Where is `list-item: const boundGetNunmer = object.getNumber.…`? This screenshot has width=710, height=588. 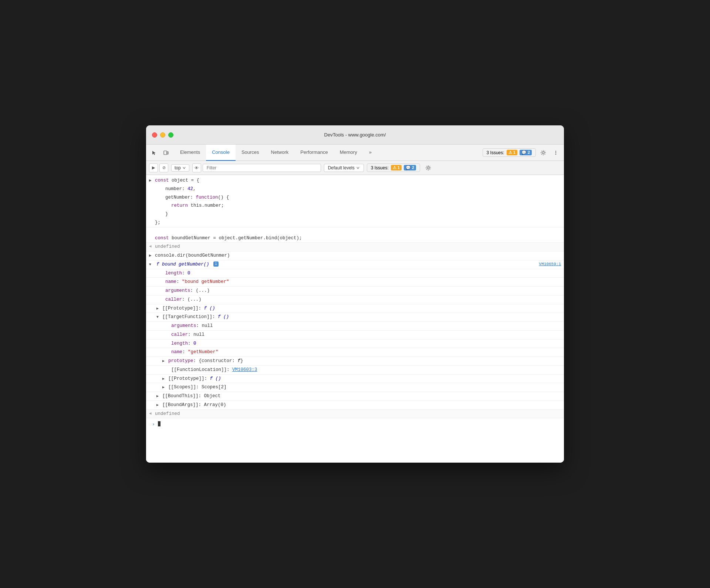
list-item: const boundGetNunmer = object.getNumber.… is located at coordinates (355, 239).